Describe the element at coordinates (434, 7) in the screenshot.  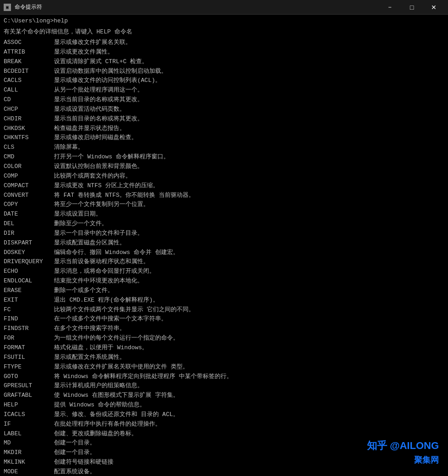
I see `close-button: ✕` at that location.